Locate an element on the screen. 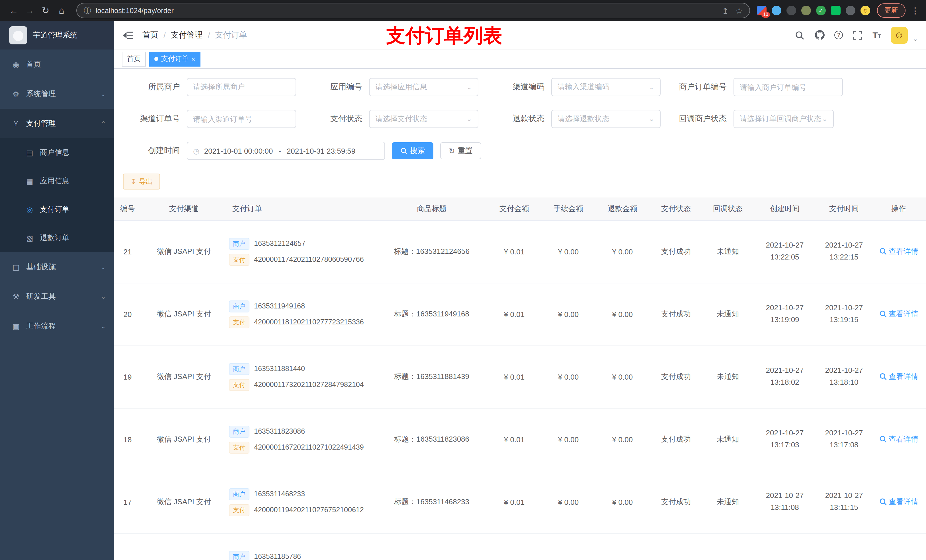  breadcrumb-home: 首页 is located at coordinates (150, 35).